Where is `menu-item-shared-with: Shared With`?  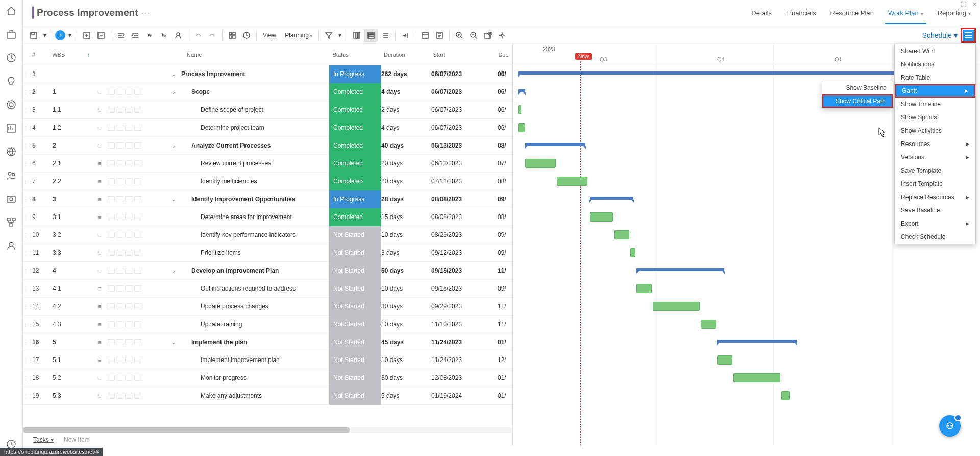
menu-item-shared-with: Shared With is located at coordinates (935, 51).